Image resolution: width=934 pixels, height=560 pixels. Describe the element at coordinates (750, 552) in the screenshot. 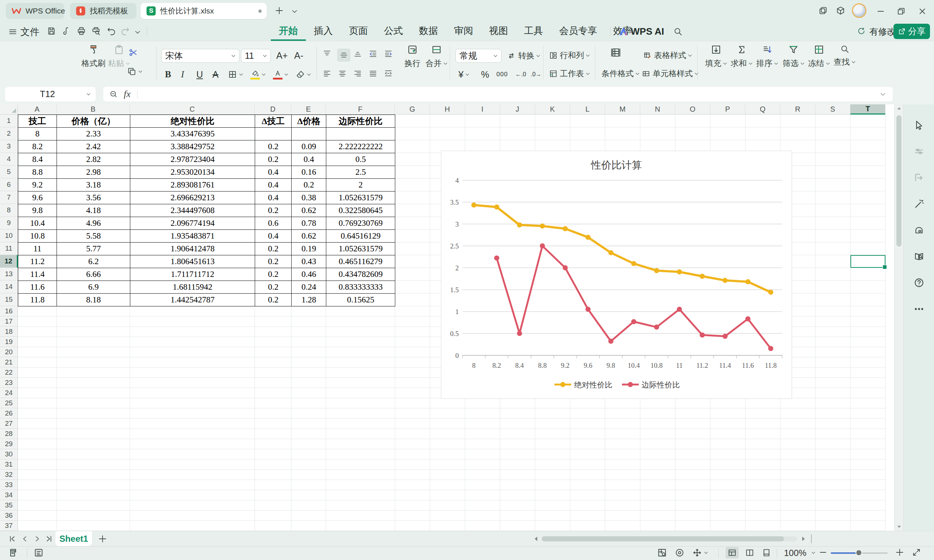

I see `view-split-button` at that location.